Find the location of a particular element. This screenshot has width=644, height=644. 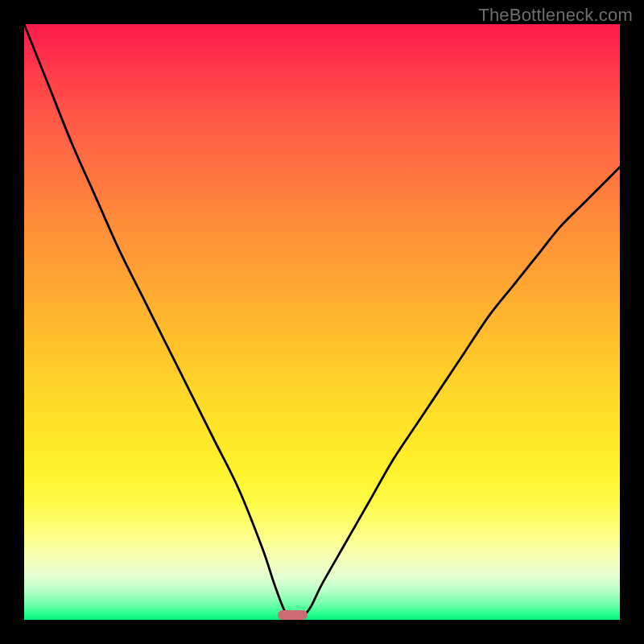

optimal-marker is located at coordinates (293, 615).